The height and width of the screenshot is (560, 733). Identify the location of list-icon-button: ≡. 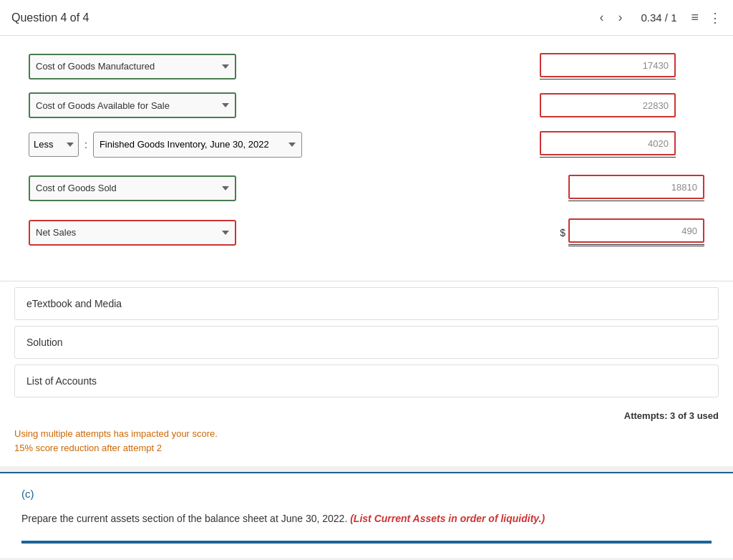
(694, 18).